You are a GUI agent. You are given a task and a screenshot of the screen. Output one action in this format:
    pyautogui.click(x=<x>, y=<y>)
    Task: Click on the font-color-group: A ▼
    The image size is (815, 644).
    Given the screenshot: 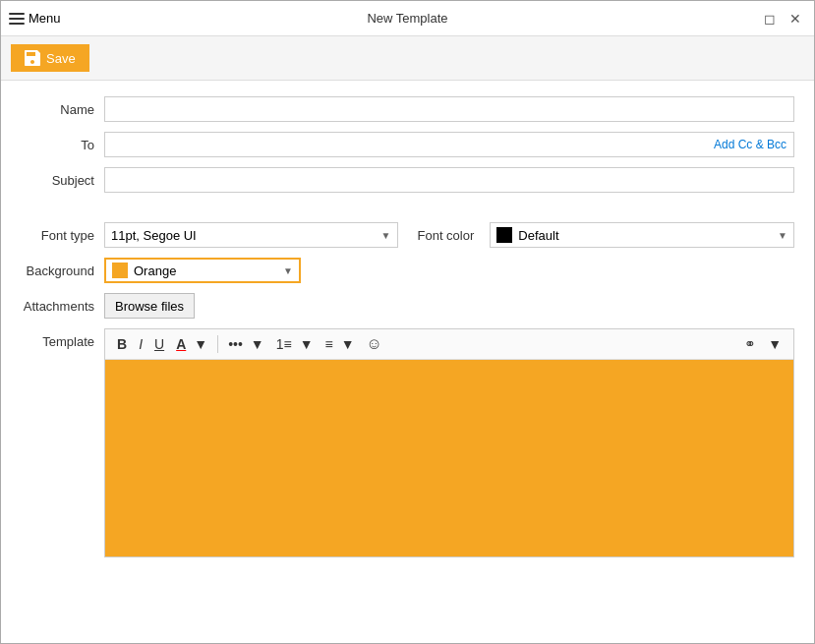 What is the action you would take?
    pyautogui.click(x=192, y=344)
    